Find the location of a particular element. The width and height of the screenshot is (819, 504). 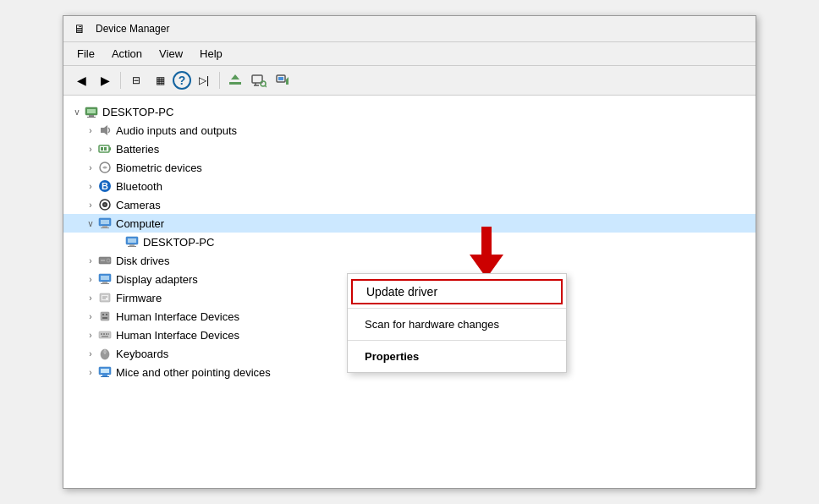

back-button: ◀ is located at coordinates (81, 80).